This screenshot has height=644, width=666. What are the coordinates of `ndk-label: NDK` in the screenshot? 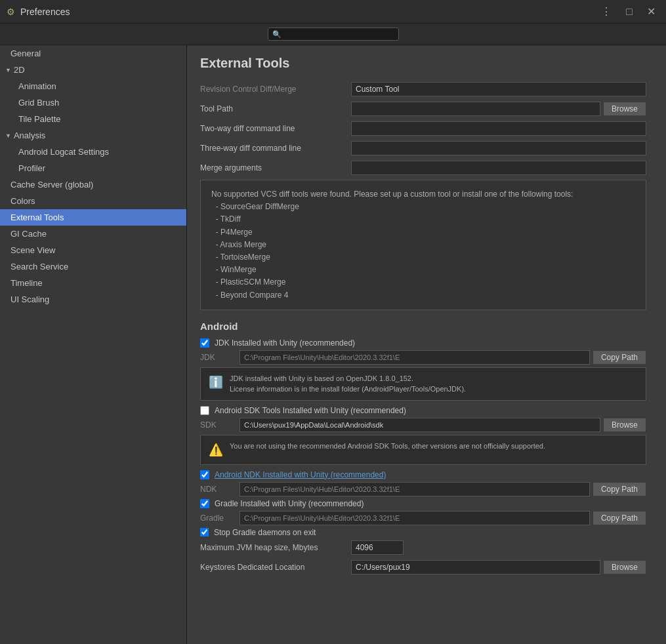 It's located at (220, 489).